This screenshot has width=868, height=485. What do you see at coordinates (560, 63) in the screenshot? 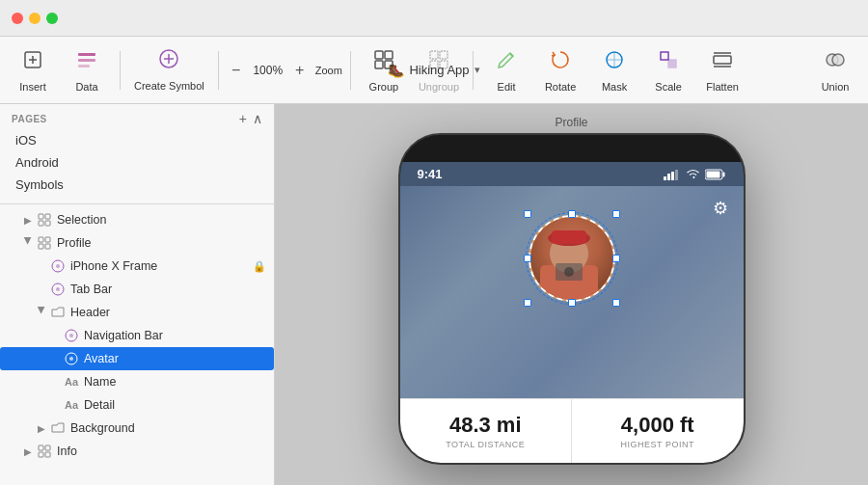
I see `rotate-icon` at bounding box center [560, 63].